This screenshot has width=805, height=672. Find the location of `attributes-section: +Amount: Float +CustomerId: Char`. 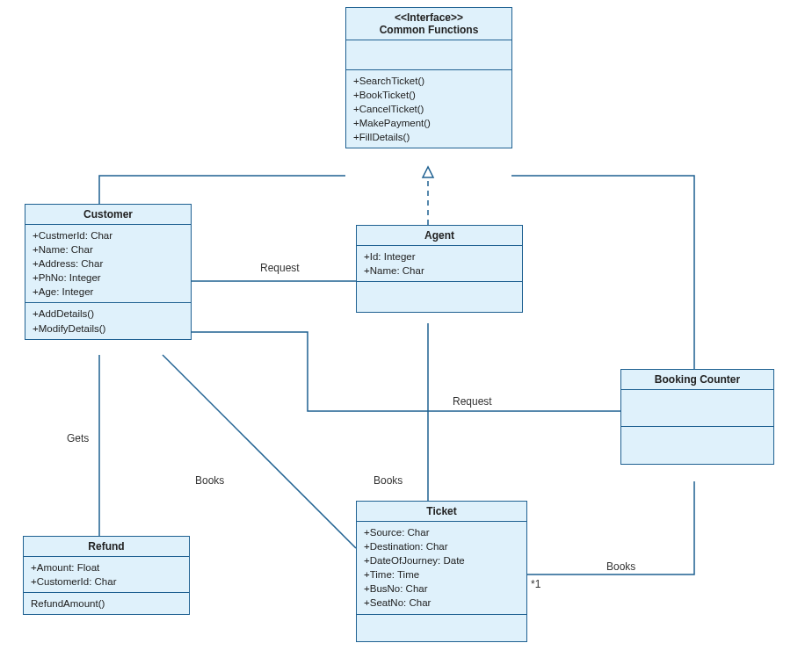

attributes-section: +Amount: Float +CustomerId: Char is located at coordinates (106, 574).